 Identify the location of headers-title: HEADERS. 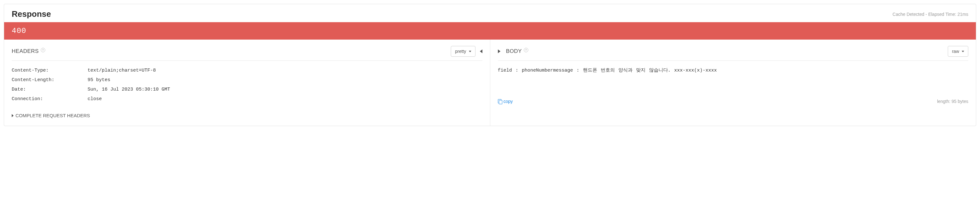
(25, 51).